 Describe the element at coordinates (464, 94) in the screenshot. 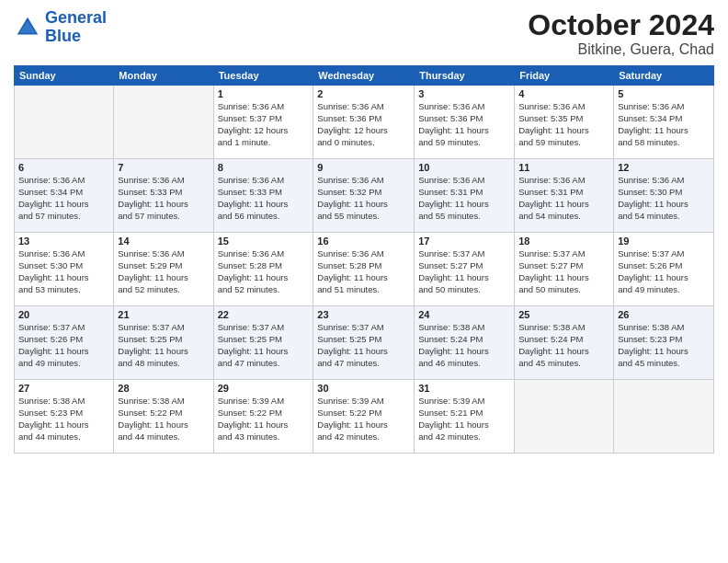

I see `day-number: 3` at that location.